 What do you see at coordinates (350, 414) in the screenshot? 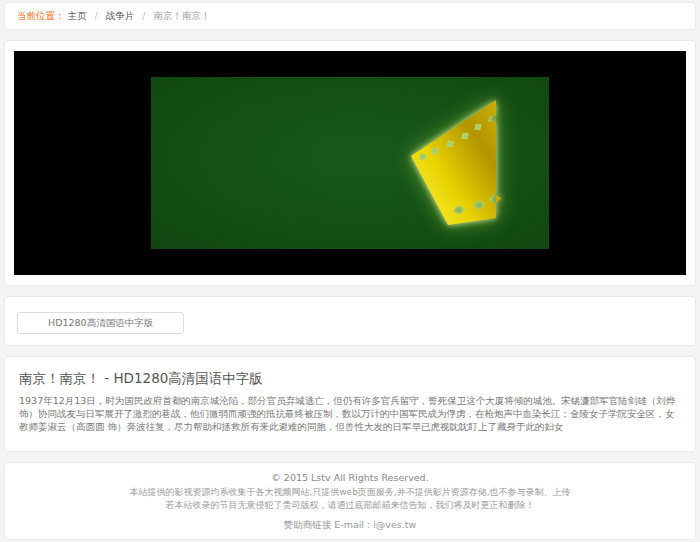
I see `movie-description: 1937年12月13日，时为国民政府首都的南京城沦陷，部分官员弃城逃亡，但仍有许…` at bounding box center [350, 414].